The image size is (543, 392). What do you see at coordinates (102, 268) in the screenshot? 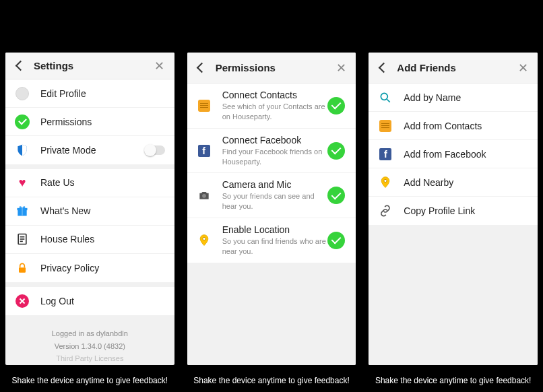
I see `label: Privacy Policy` at bounding box center [102, 268].